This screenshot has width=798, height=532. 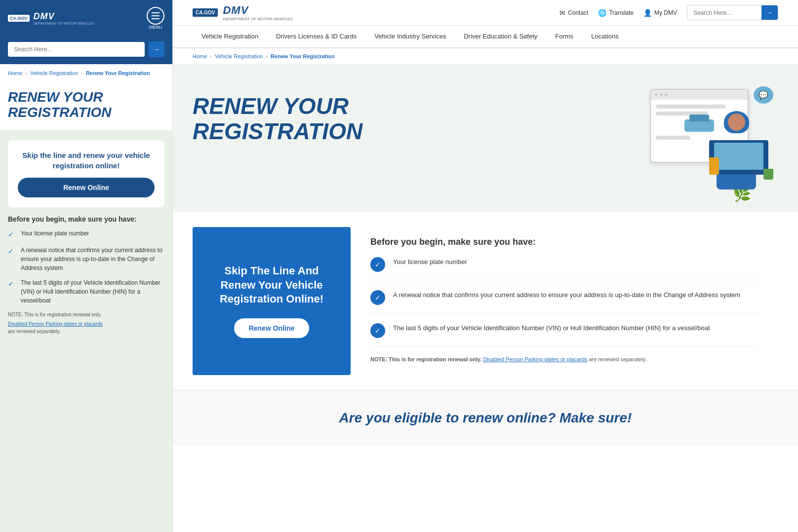 I want to click on mobile-header: CA.GOV DMV DEPARTMENT OF MOTOR VEHICLES …, so click(x=86, y=18).